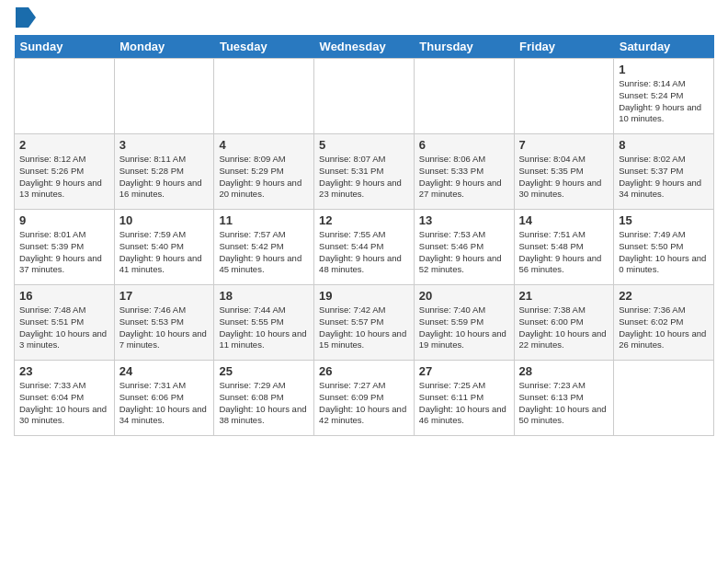  Describe the element at coordinates (564, 172) in the screenshot. I see `day-cell: 7Sunrise: 8:04 AM Sunset: 5:35 PM Daylig…` at that location.